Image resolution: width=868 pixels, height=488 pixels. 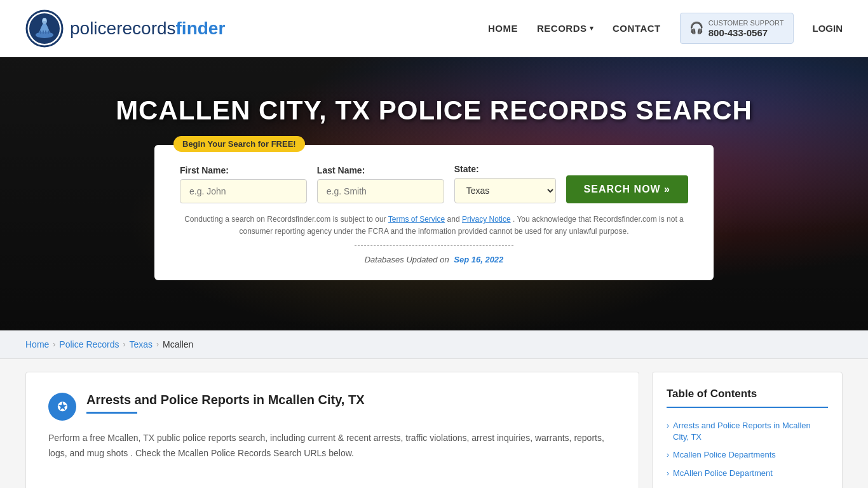 What do you see at coordinates (434, 245) in the screenshot?
I see `divider` at bounding box center [434, 245].